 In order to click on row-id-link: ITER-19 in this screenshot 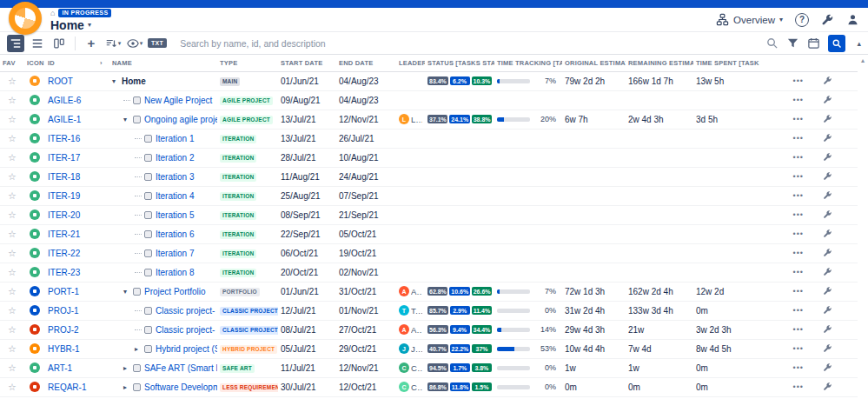, I will do `click(64, 196)`.